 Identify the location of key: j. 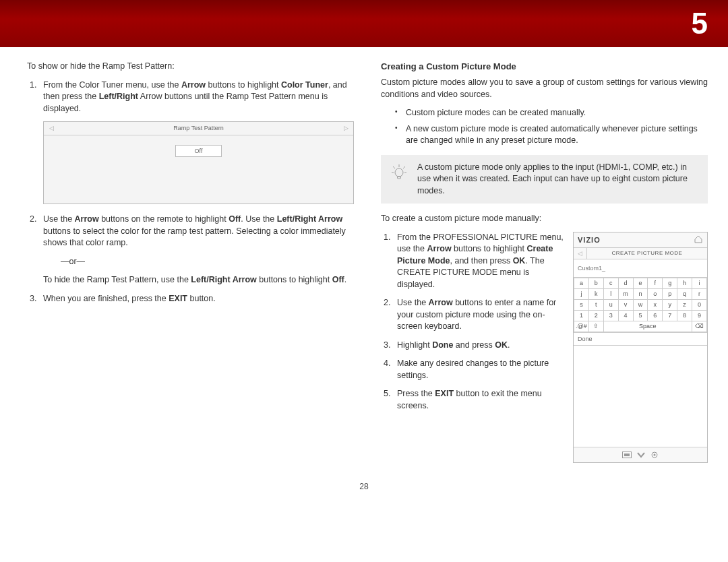
(582, 294).